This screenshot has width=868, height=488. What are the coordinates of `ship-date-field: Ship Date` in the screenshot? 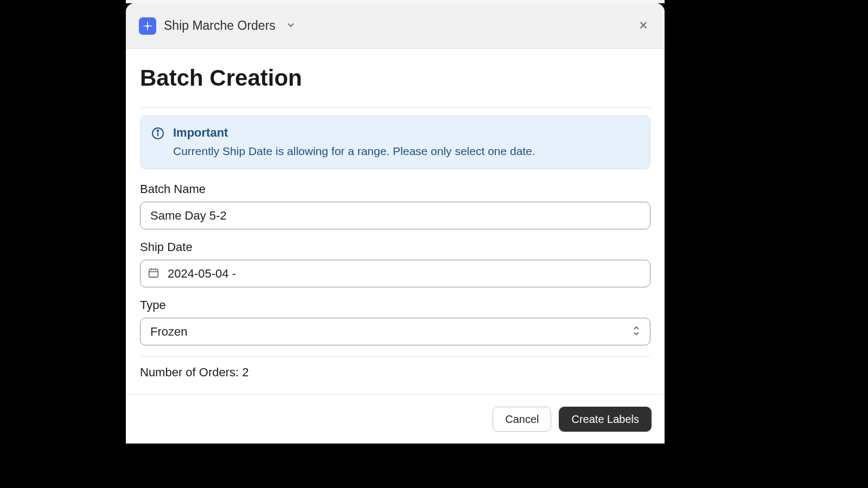 It's located at (395, 264).